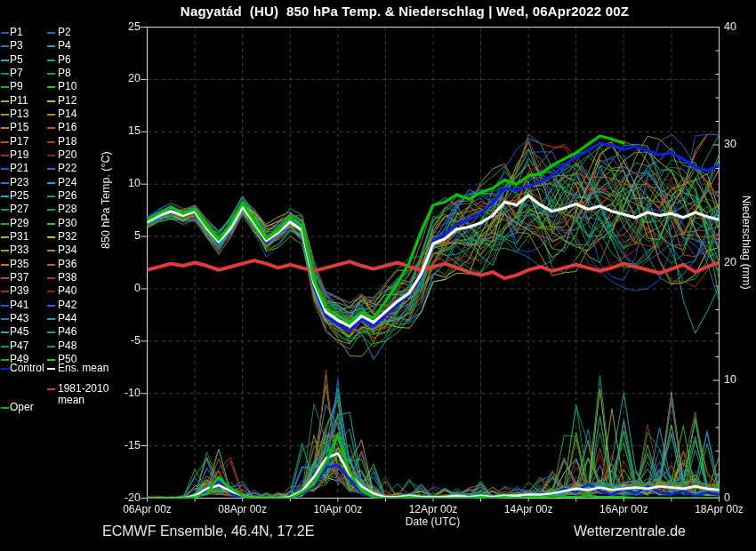  I want to click on x-tick-label: 08Apr 00z, so click(243, 509).